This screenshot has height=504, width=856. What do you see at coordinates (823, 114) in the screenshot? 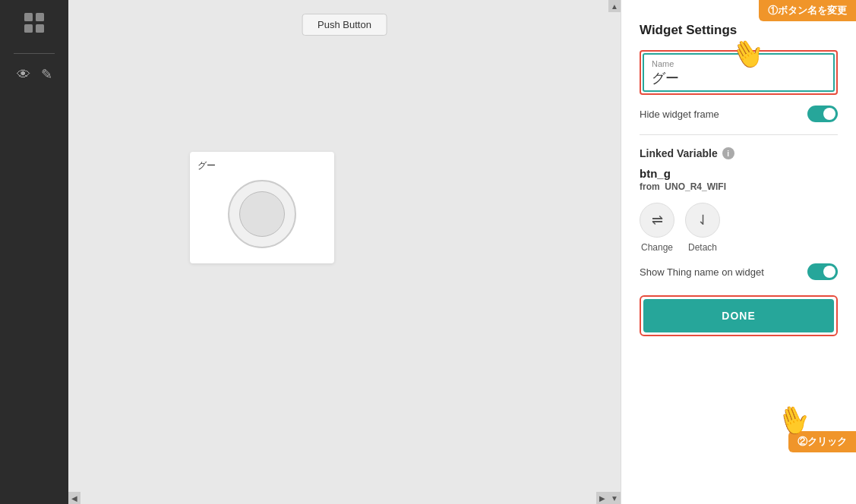
I see `hide-widget-frame-toggle` at bounding box center [823, 114].